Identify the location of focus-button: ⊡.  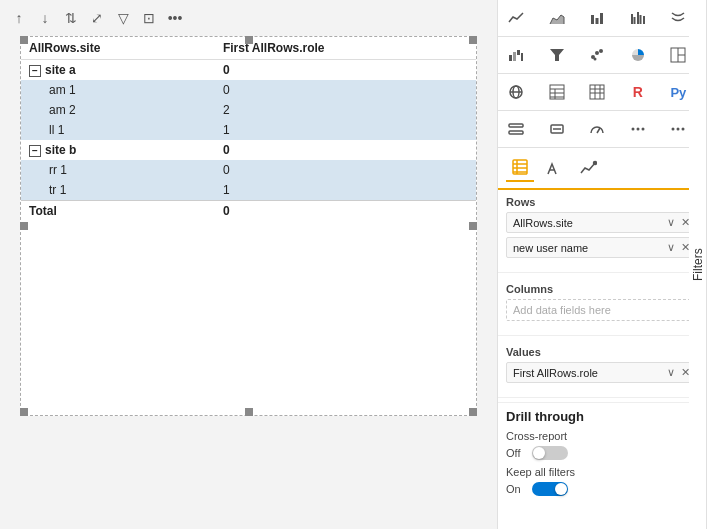
(149, 18).